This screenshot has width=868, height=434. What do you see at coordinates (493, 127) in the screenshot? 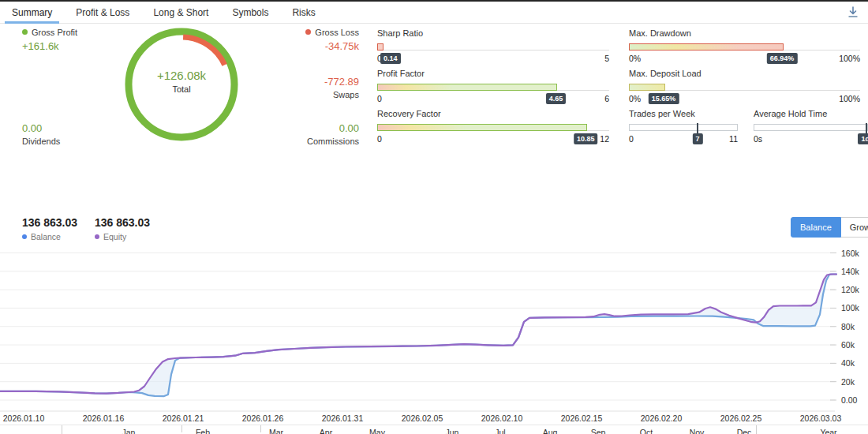
I see `gauge-recovery-factor: Recovery Factor01210.85` at bounding box center [493, 127].